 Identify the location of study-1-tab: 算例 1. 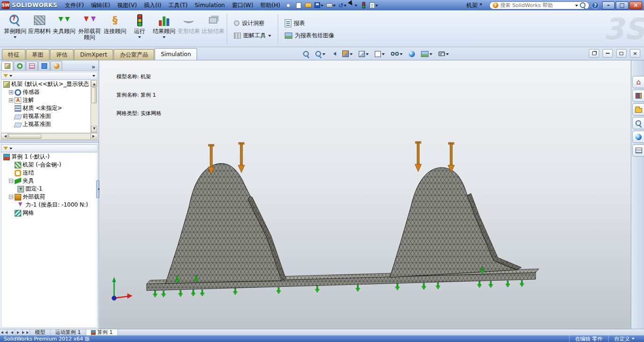
(102, 332).